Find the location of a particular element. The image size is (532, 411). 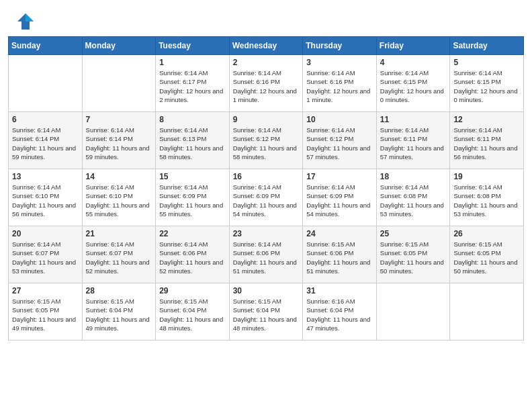

day-info: Sunrise: 6:14 AM Sunset: 6:15 PM Dayligh… is located at coordinates (414, 86).